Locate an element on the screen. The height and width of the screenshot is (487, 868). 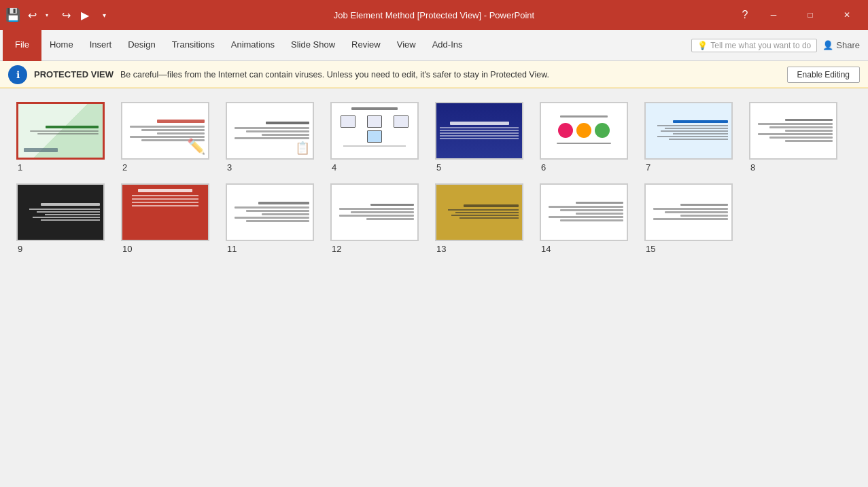
window-title: Job Element Method [Protected View] - Po… is located at coordinates (434, 15).